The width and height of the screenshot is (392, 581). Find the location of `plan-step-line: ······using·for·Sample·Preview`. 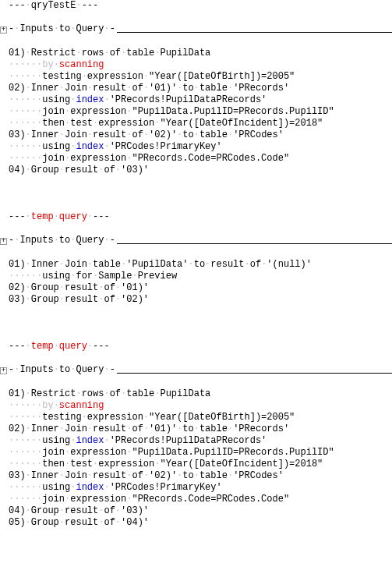

plan-step-line: ······using·for·Sample·Preview is located at coordinates (200, 276).